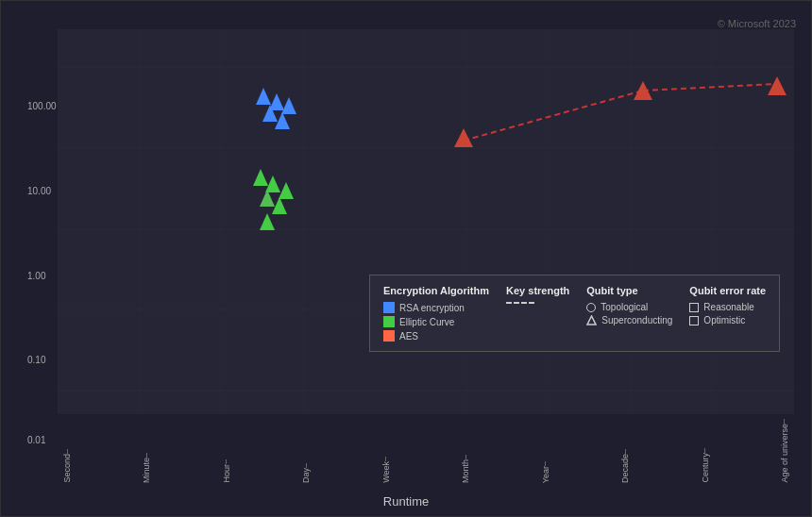 Image resolution: width=812 pixels, height=517 pixels. What do you see at coordinates (36, 275) in the screenshot?
I see `y-tick-1: 1.00` at bounding box center [36, 275].